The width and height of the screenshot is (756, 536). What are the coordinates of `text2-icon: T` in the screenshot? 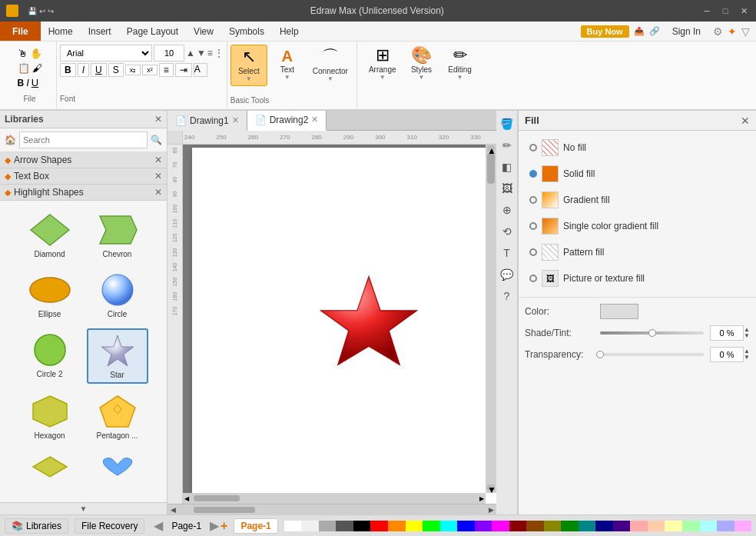 It's located at (507, 253).